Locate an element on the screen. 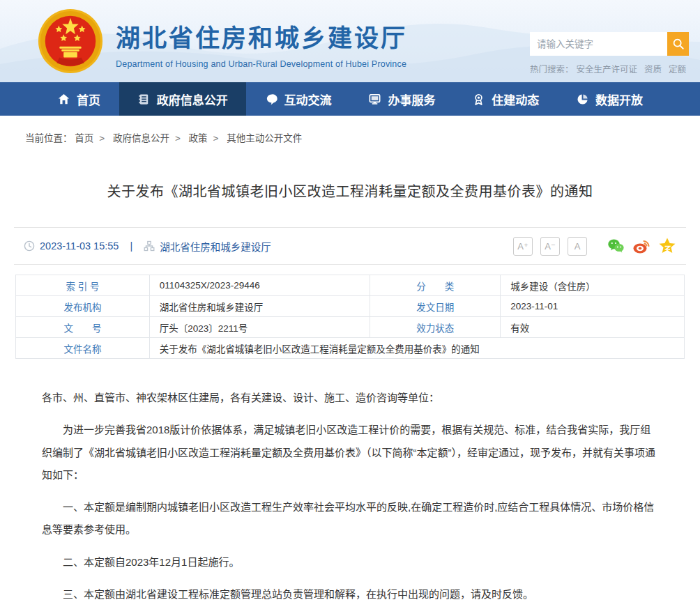  salutation: 各市、州、直管市、神农架林区住建局，各有关建设、设计、施工、造价咨询等单位： is located at coordinates (350, 398).